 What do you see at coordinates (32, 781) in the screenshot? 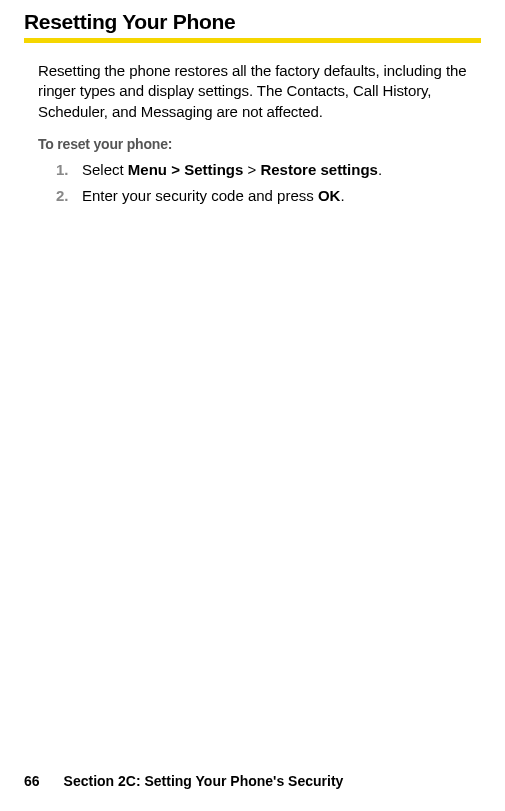
I see `page-number: 66` at bounding box center [32, 781].